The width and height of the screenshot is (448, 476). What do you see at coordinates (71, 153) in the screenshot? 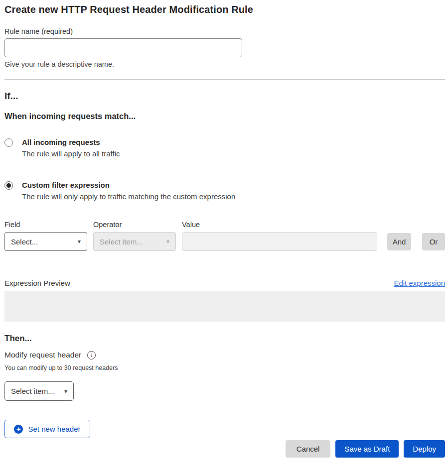
I see `radio-desc-all-requests: The rule will apply to all traffic` at bounding box center [71, 153].